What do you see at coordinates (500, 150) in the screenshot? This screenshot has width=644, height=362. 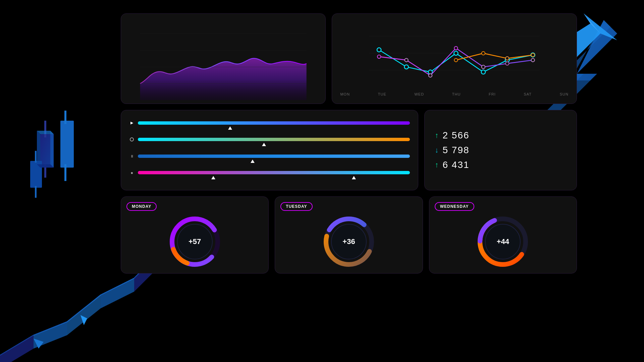 I see `card-stats: ↑ 2 566 ↓ 5 798 ↑ 6 431` at bounding box center [500, 150].